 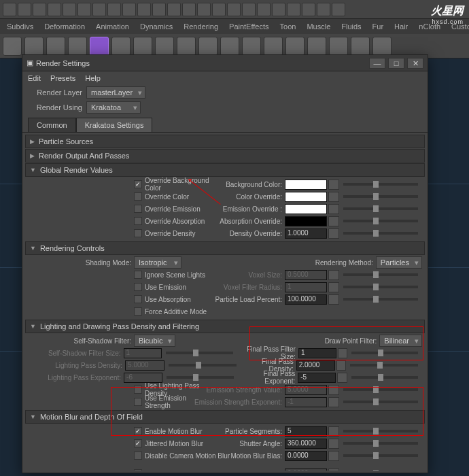 I want to click on shelf-tab: PaintEffects, so click(x=249, y=27).